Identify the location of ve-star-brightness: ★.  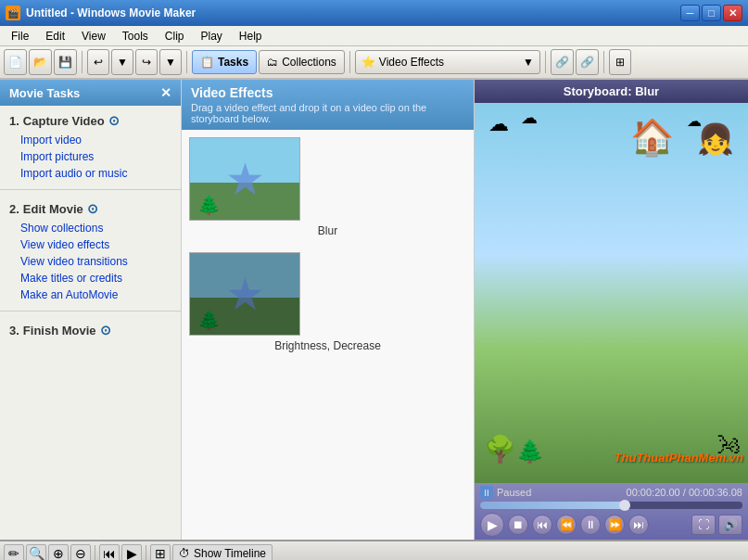
(245, 294).